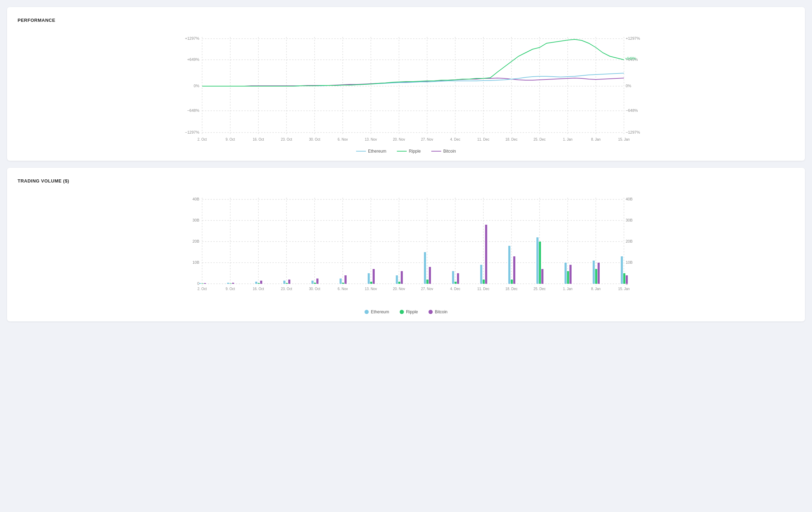  Describe the element at coordinates (286, 139) in the screenshot. I see `svg-text: 23. Oct` at that location.